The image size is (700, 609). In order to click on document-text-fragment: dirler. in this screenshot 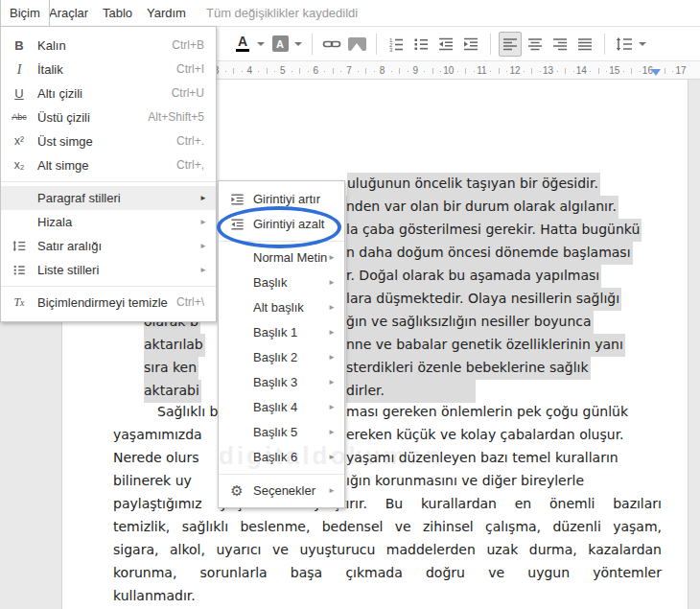, I will do `click(410, 391)`.